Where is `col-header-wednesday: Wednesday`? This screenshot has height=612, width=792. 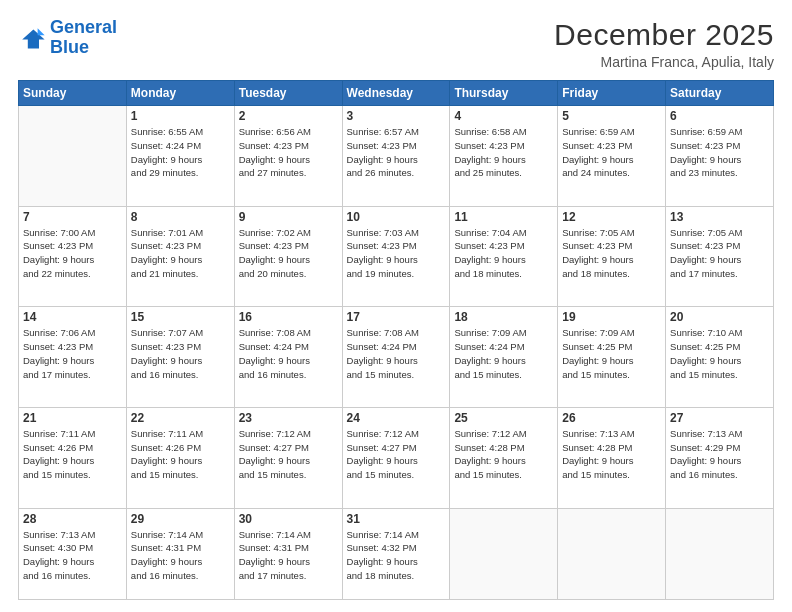 col-header-wednesday: Wednesday is located at coordinates (396, 94).